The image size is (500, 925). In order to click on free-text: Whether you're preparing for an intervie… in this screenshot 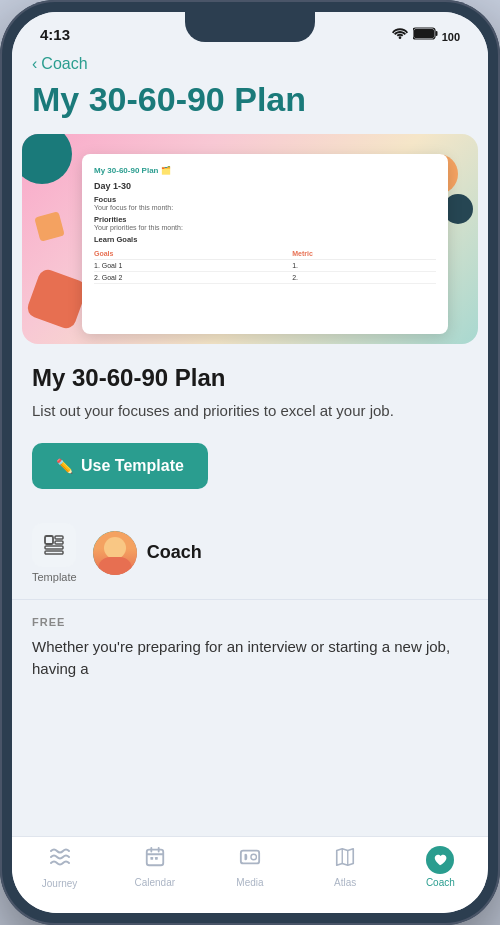, I will do `click(250, 658)`.